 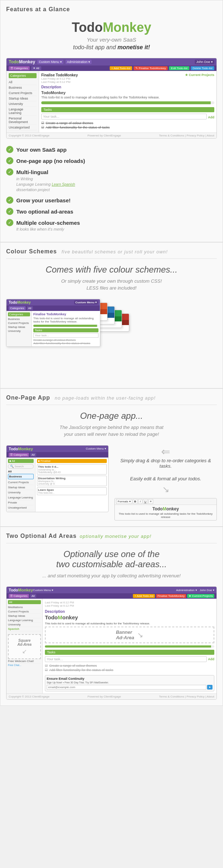 What do you see at coordinates (210, 687) in the screenshot?
I see `email-submit-btn: ➤` at bounding box center [210, 687].